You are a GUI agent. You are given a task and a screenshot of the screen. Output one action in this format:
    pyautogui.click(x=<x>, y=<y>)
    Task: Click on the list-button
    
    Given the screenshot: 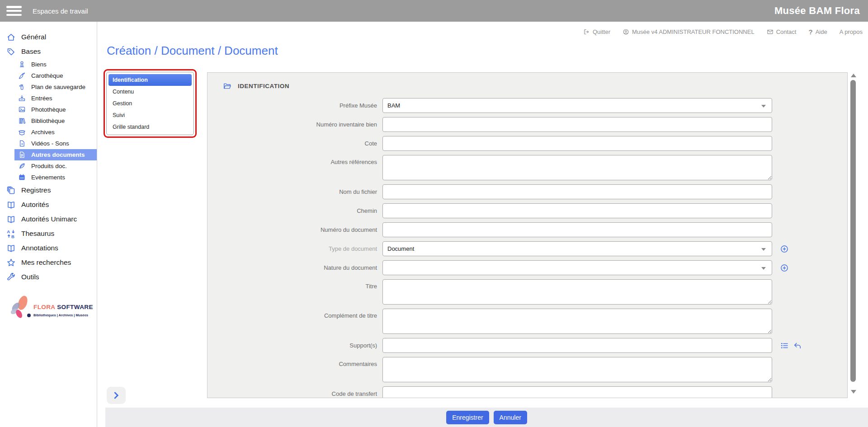 What is the action you would take?
    pyautogui.click(x=784, y=346)
    